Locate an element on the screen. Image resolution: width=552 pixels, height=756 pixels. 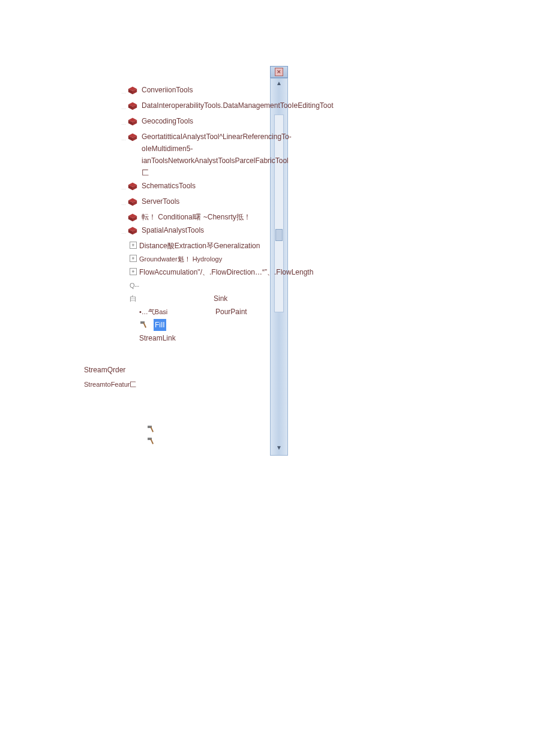
tool-label: Sink is located at coordinates (246, 299).